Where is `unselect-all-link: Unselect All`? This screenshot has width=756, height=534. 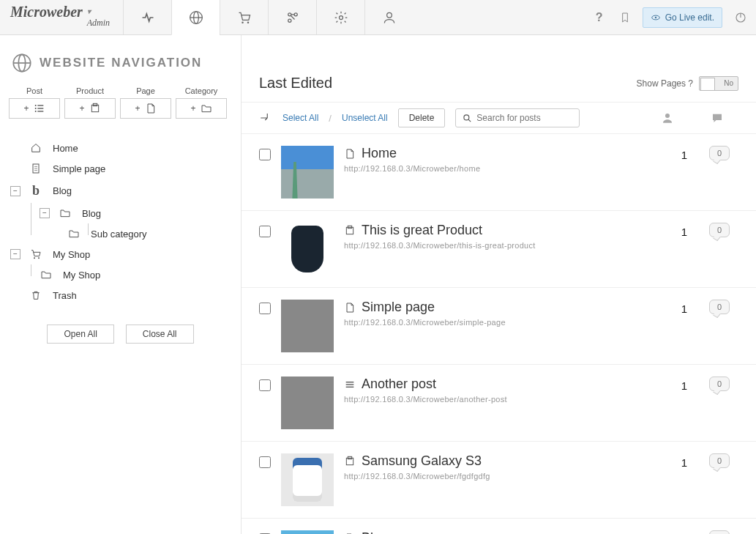
unselect-all-link: Unselect All is located at coordinates (364, 118).